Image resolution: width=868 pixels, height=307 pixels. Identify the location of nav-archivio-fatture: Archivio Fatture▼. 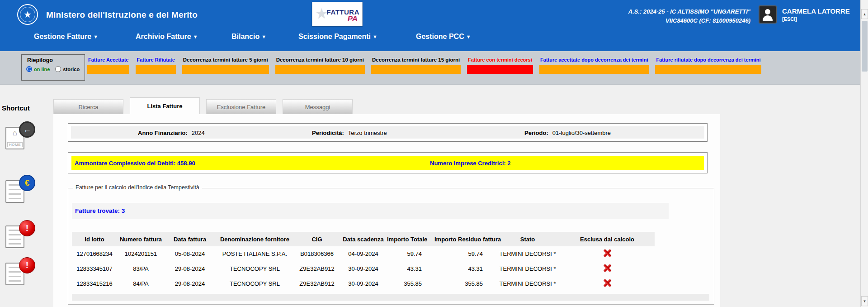
(167, 37).